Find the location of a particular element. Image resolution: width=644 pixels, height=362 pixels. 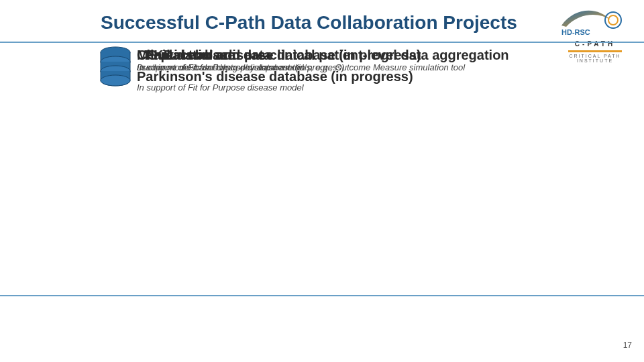

divider-bottom is located at coordinates (322, 296).